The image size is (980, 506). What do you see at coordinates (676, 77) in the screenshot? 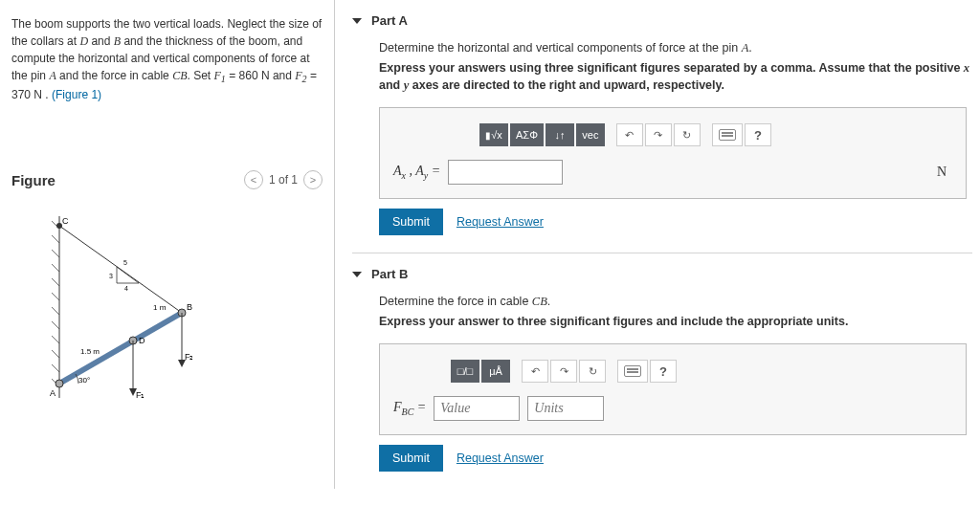
I see `part-a-directions: Express your answers using three signifi…` at bounding box center [676, 77].